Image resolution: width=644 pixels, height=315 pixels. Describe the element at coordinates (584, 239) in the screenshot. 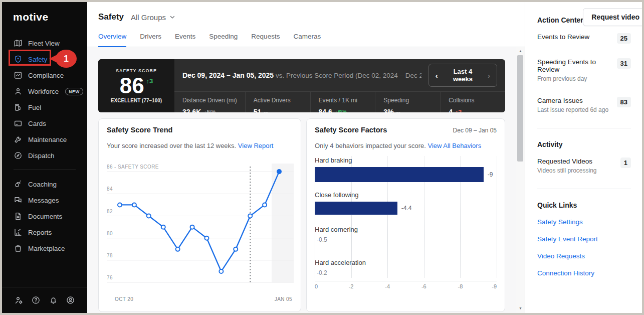

I see `quick-link-safety-event-report: Safety Event Report` at that location.